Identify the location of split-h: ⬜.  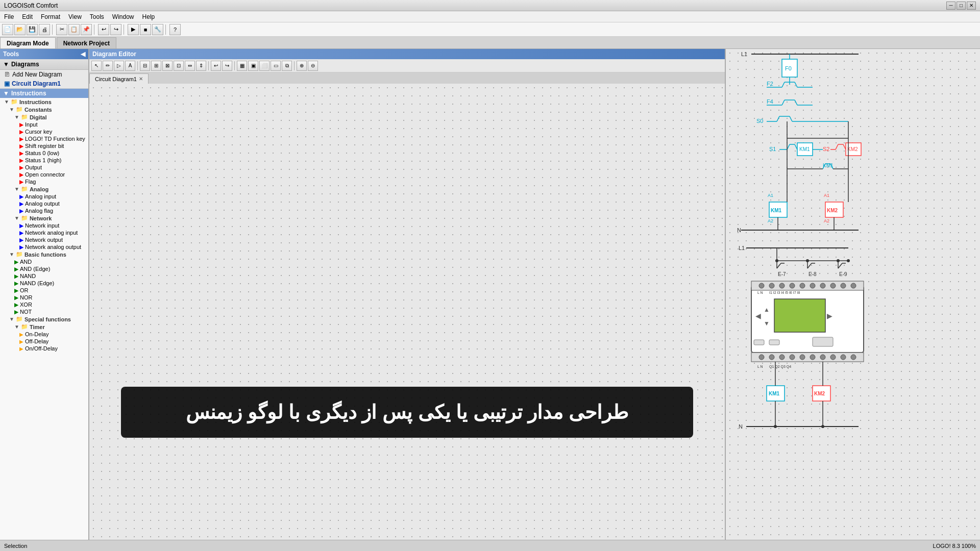
(264, 66).